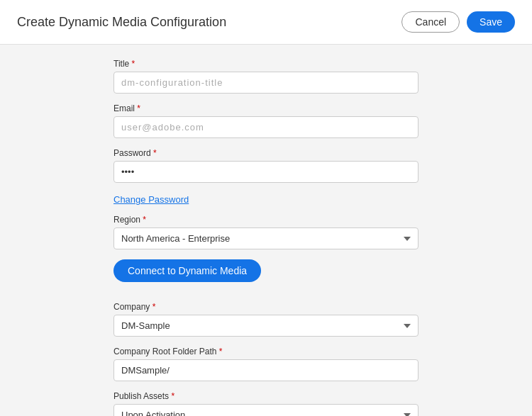 The width and height of the screenshot is (532, 416). What do you see at coordinates (266, 166) in the screenshot?
I see `password-group: Password *` at bounding box center [266, 166].